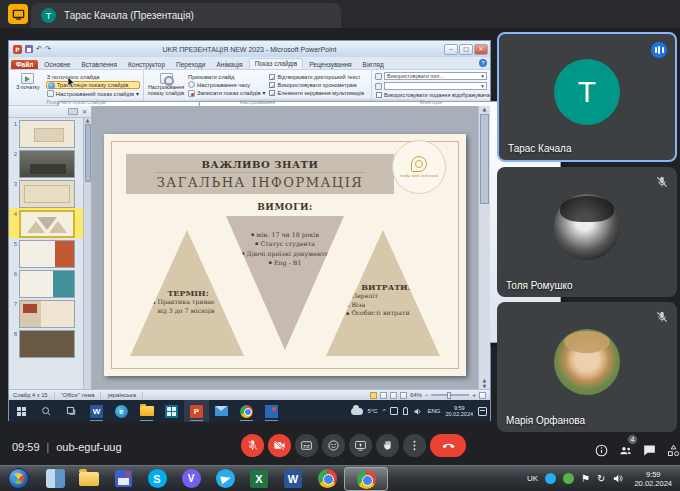  Describe the element at coordinates (190, 64) in the screenshot. I see `tab-transitions: Переходи` at that location.